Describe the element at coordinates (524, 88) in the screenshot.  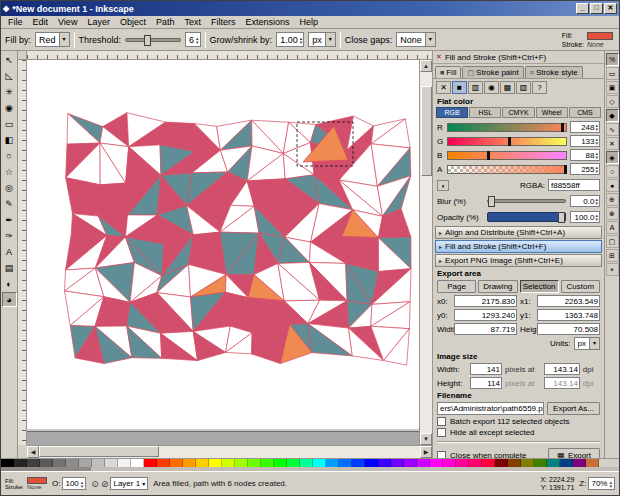
I see `swatch-paint: ▧` at that location.